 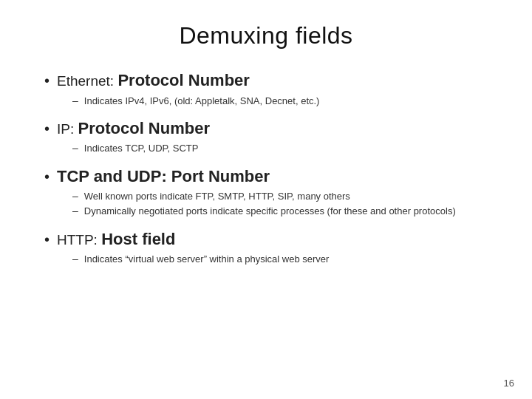 What do you see at coordinates (266, 211) in the screenshot?
I see `sub-bullet-tcp-udp-1: – Dynamically negotiated ports indicate …` at bounding box center [266, 211].